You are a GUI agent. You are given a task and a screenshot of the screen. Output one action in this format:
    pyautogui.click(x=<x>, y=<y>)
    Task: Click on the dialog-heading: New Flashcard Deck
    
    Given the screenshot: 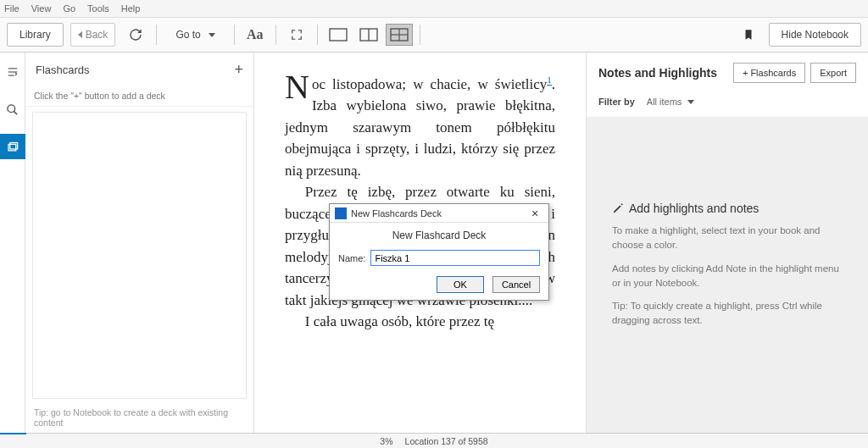 What is the action you would take?
    pyautogui.click(x=439, y=235)
    